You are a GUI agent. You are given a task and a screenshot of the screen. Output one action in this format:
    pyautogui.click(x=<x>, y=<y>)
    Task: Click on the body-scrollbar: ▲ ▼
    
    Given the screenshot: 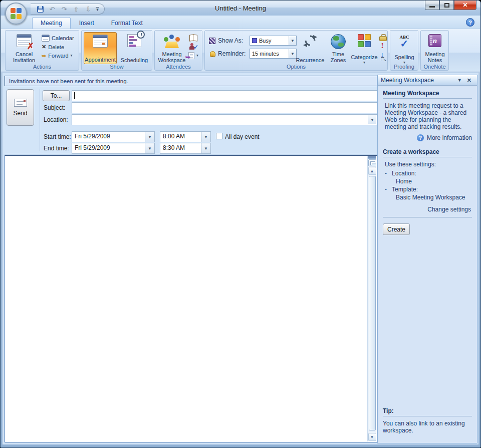 What is the action you would take?
    pyautogui.click(x=372, y=299)
    